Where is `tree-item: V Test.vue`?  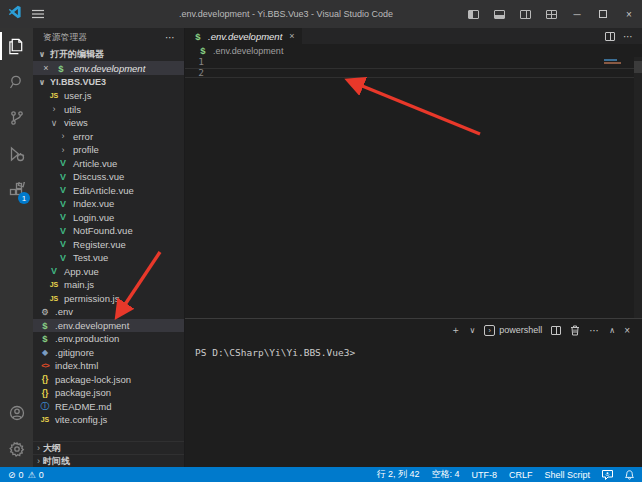
tree-item: V Test.vue is located at coordinates (108, 258).